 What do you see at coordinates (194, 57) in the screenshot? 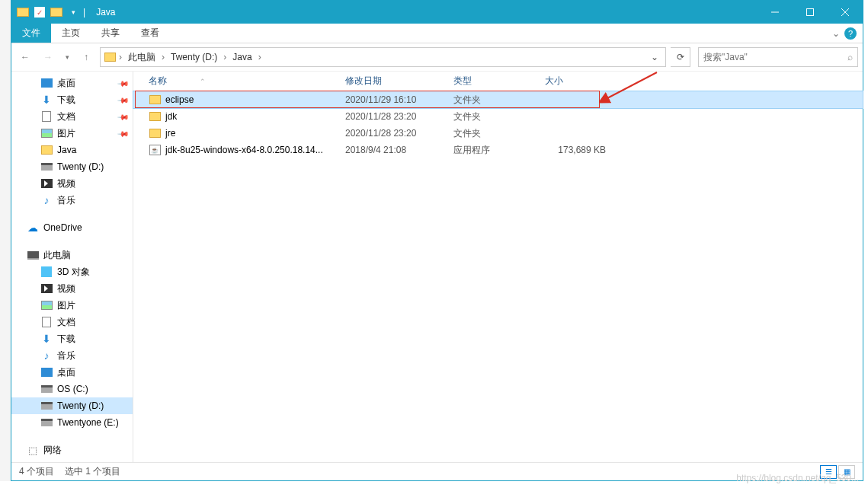
I see `breadcrumb-drive: Twenty (D:)` at bounding box center [194, 57].